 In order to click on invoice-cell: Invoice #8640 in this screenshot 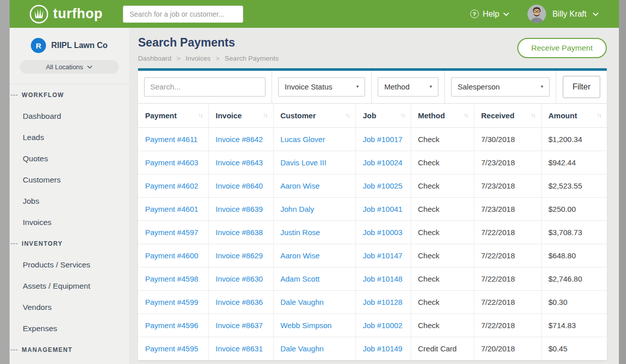, I will do `click(241, 186)`.